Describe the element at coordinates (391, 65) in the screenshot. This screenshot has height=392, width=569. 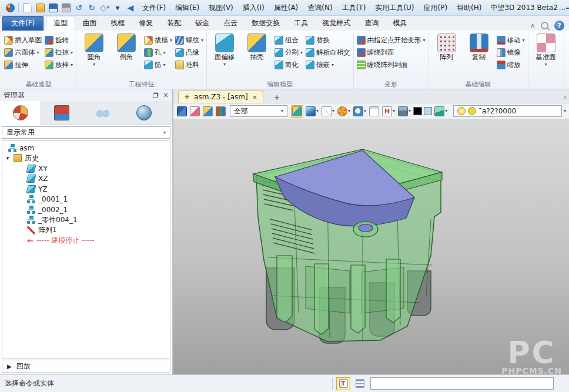
I see `ribbon-button-wrap-pattern-to-face: 缠绕阵列到面` at that location.